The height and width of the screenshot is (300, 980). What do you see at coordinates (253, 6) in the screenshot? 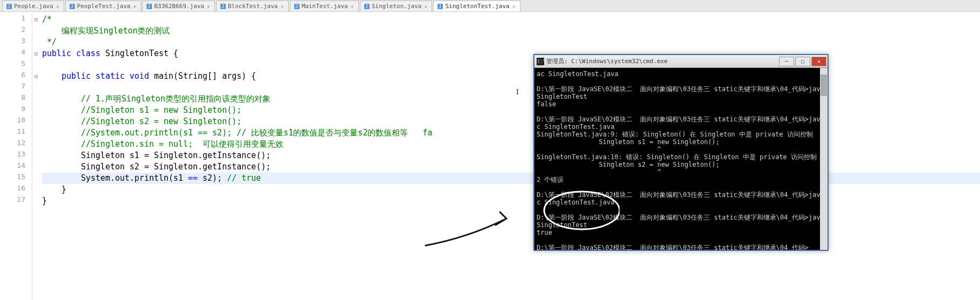
I see `tab-label: BlockTest.java` at bounding box center [253, 6].